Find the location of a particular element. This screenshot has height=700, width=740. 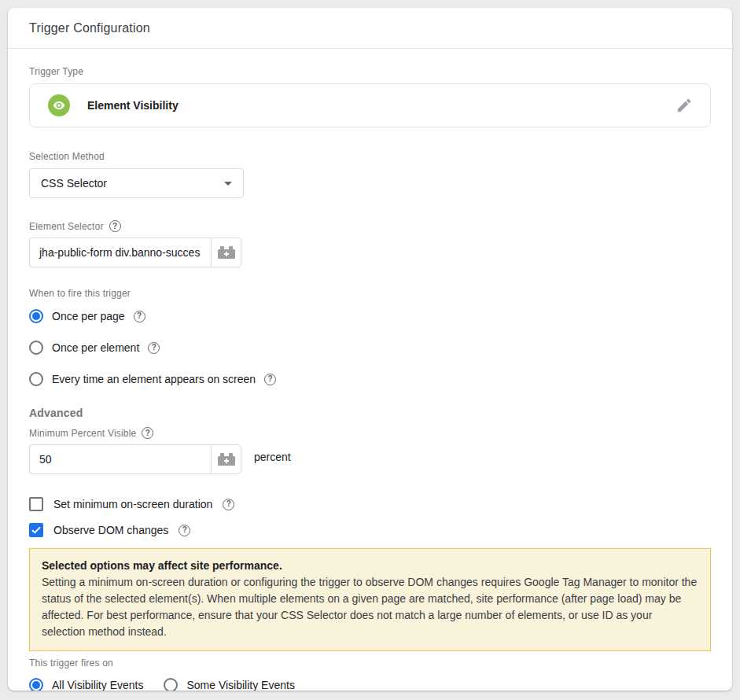

chevron-down-icon is located at coordinates (228, 184).